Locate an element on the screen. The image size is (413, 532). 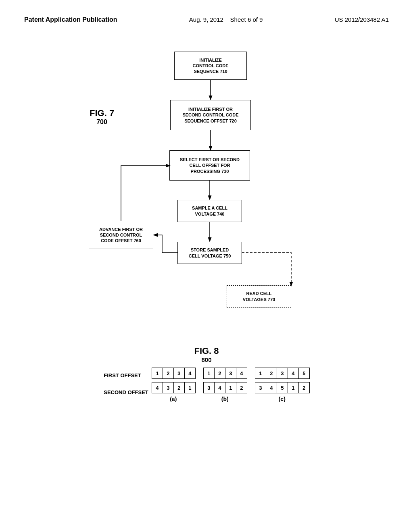
fig8-group-c-first-row: 1 2 3 4 5 is located at coordinates (282, 373).